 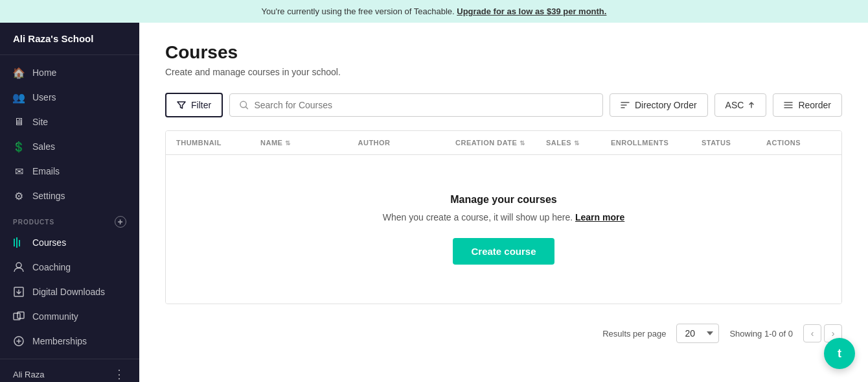 What do you see at coordinates (69, 292) in the screenshot?
I see `sidebar-downloads-label: Digital Downloads` at bounding box center [69, 292].